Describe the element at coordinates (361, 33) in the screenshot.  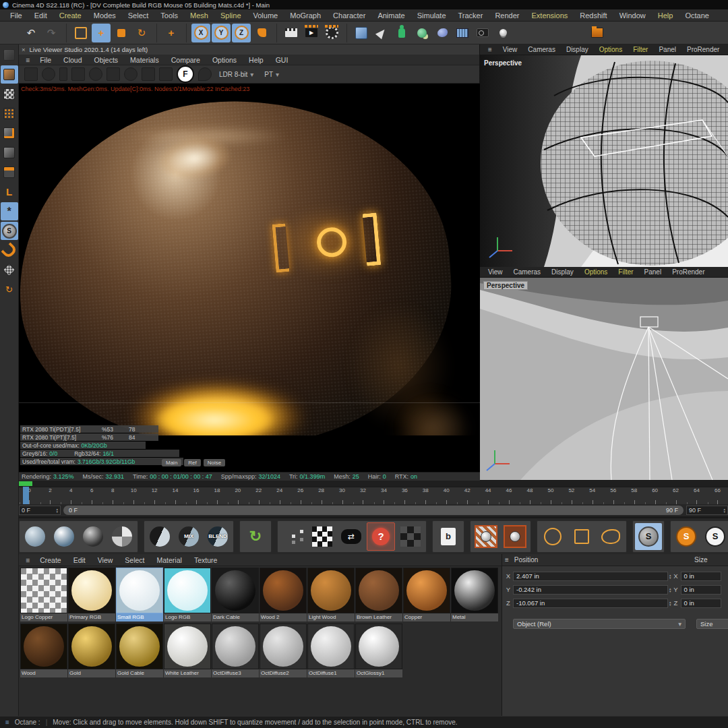
I see `add-cube-button` at that location.